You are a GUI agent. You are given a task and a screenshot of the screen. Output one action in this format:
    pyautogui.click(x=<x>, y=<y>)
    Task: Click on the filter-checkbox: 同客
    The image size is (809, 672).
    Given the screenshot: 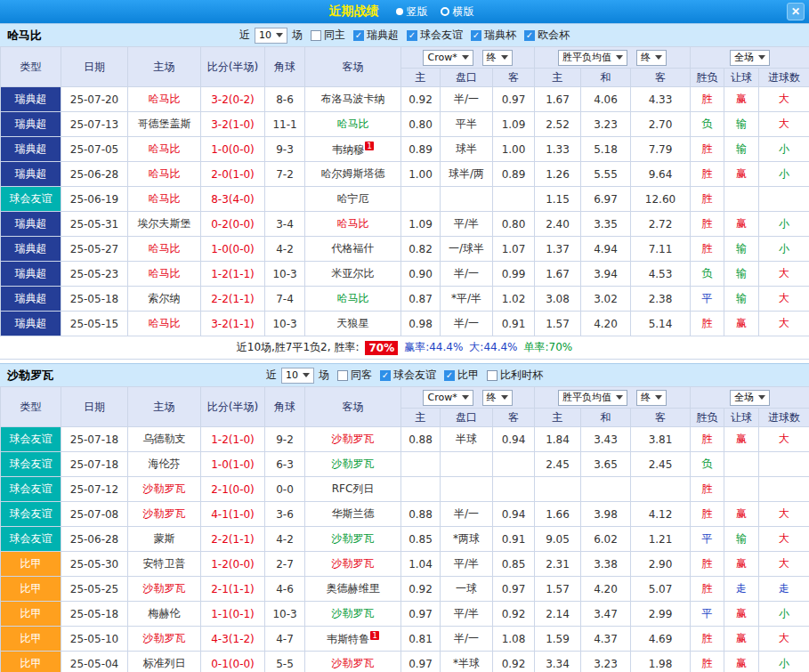 What is the action you would take?
    pyautogui.click(x=354, y=376)
    